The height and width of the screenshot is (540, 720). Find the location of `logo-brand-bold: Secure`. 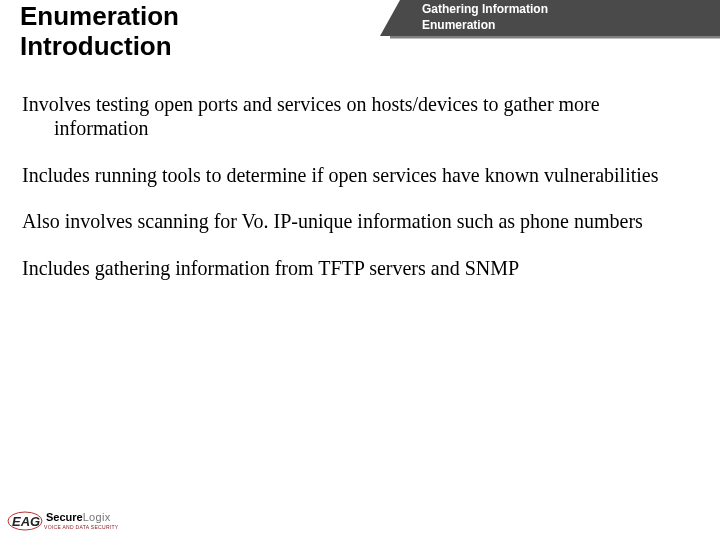

logo-brand-bold: Secure is located at coordinates (64, 517).